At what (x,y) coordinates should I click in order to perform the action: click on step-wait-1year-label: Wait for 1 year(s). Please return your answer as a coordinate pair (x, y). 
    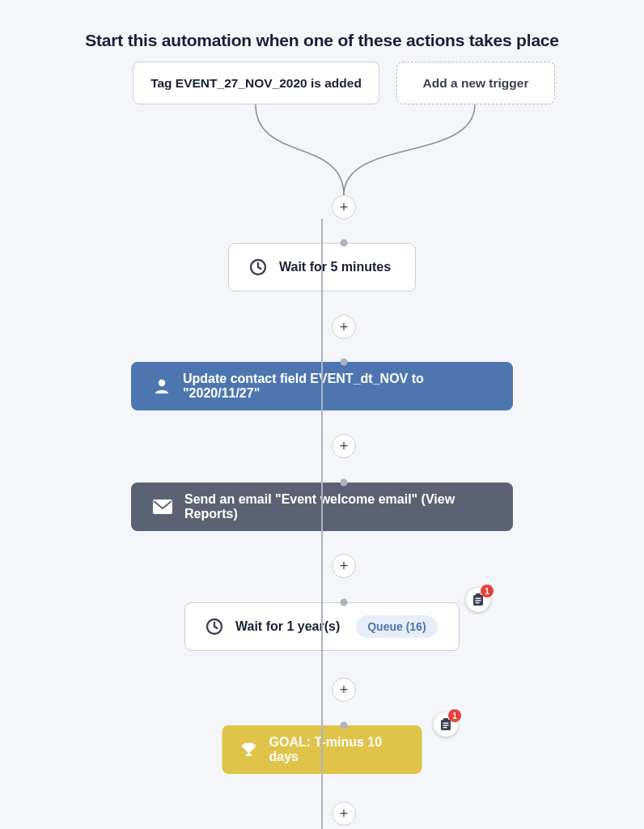
    Looking at the image, I should click on (288, 627).